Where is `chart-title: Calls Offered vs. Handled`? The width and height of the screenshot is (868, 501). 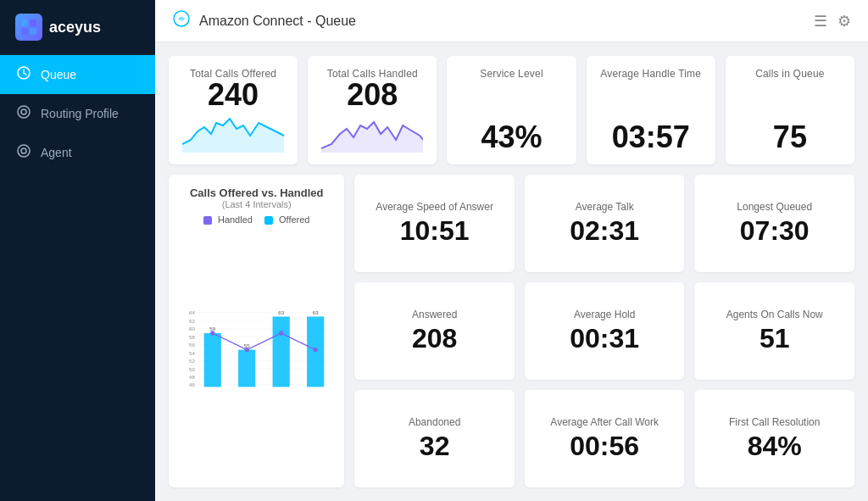
chart-title: Calls Offered vs. Handled is located at coordinates (256, 193).